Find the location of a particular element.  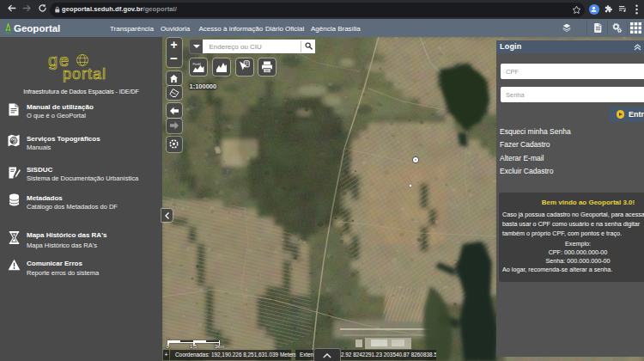

svg-text: portal is located at coordinates (84, 74).